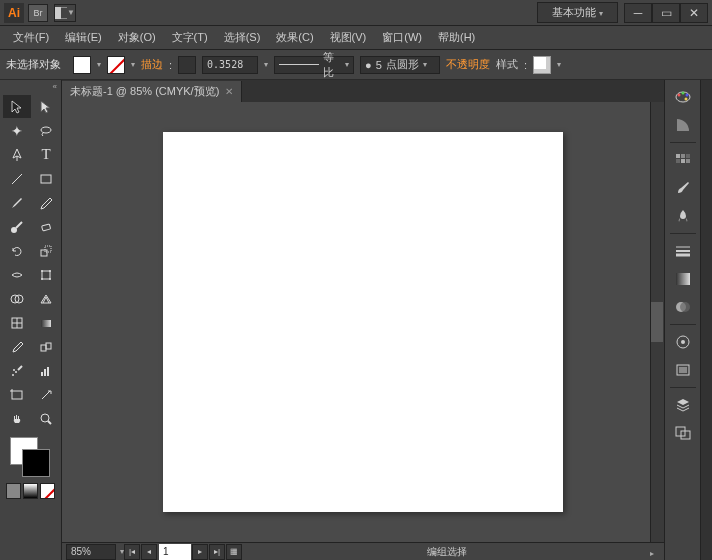 The image size is (712, 560). What do you see at coordinates (234, 552) in the screenshot?
I see `artboard-nav-button: ▦` at bounding box center [234, 552].